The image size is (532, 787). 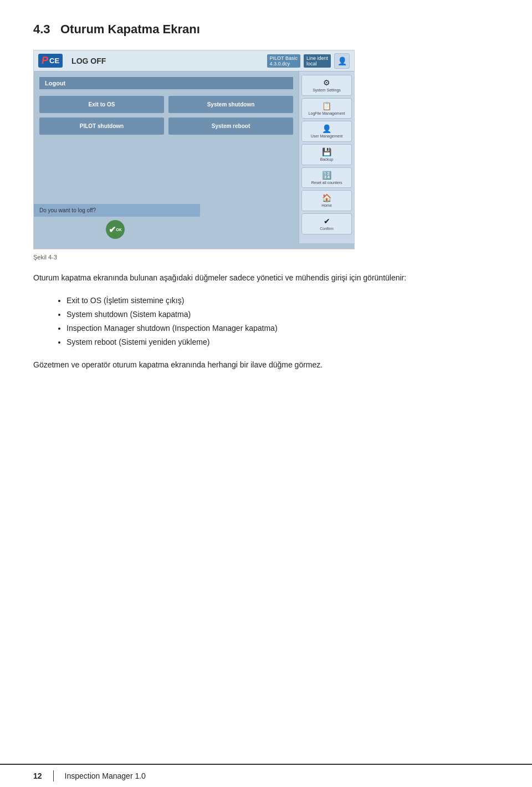 I want to click on left-panel: Logout Exit to OS System shutdown PILOT …, so click(x=166, y=157).